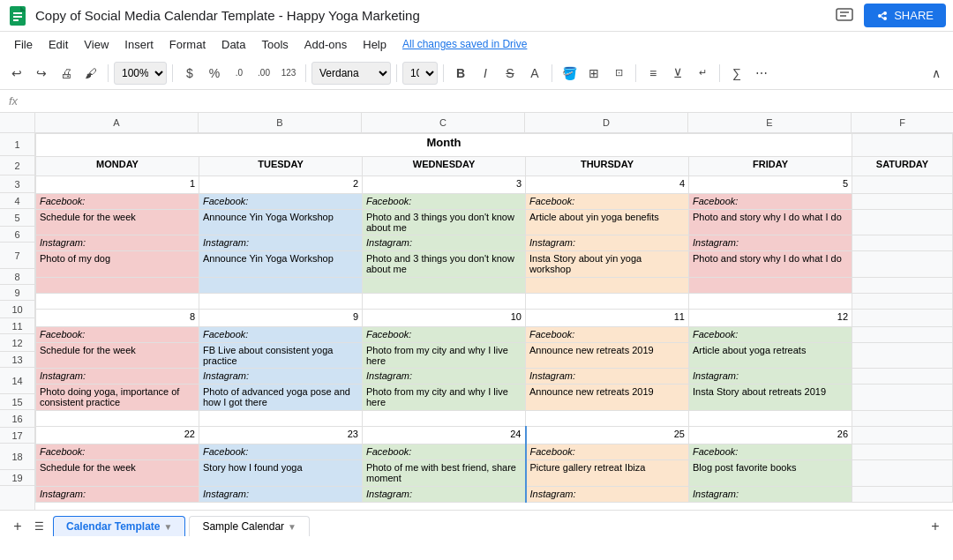  Describe the element at coordinates (397, 73) in the screenshot. I see `sep4` at that location.